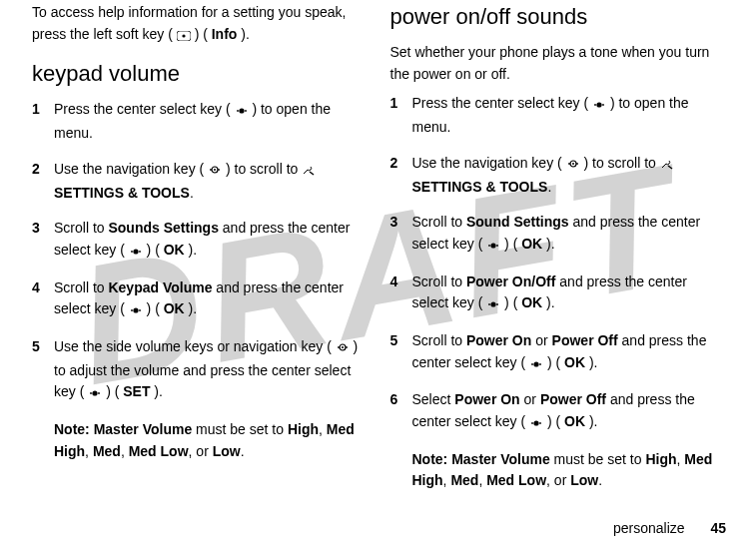 This screenshot has width=756, height=548. Describe the element at coordinates (129, 169) in the screenshot. I see `text: Use the navigation key (` at that location.